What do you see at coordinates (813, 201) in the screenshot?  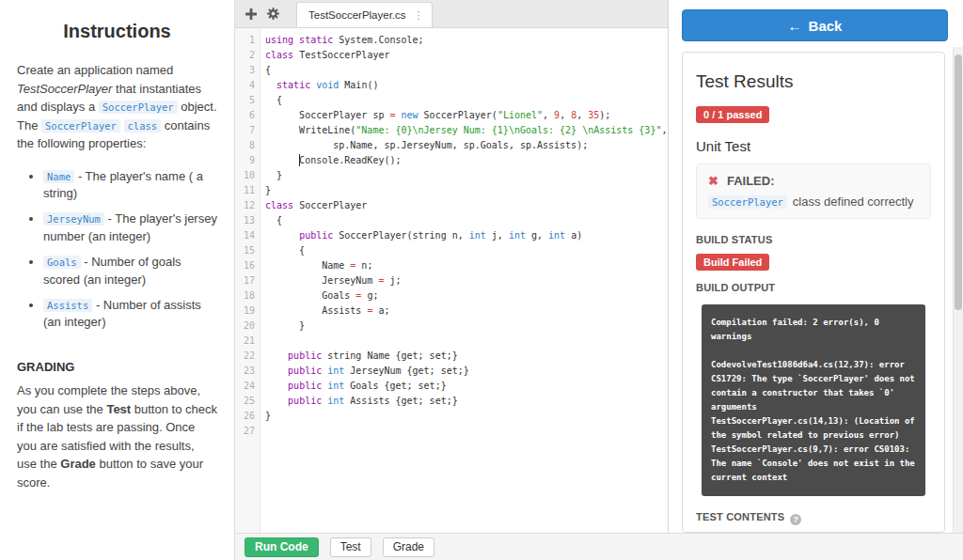 I see `failed-description: SoccerPlayerclass defined correctly` at bounding box center [813, 201].